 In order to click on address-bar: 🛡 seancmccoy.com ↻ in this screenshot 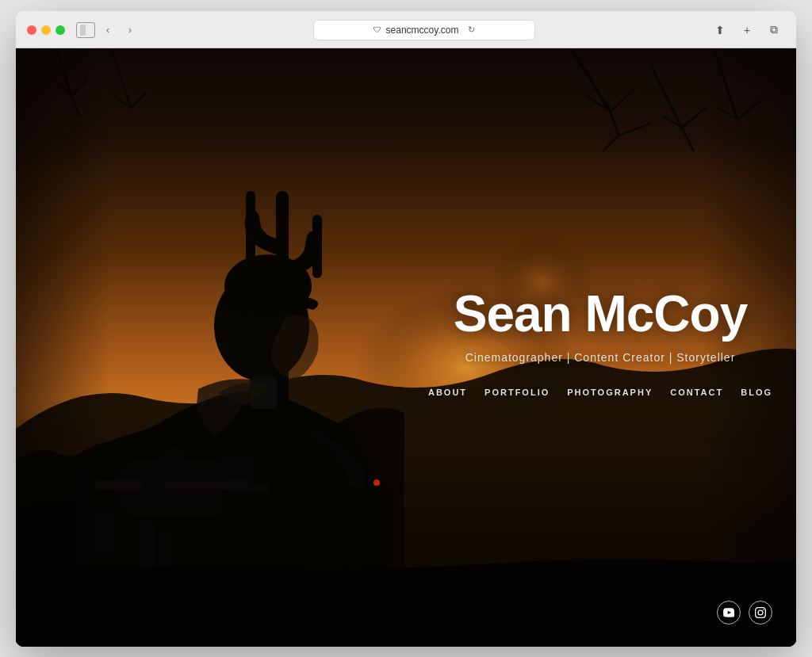, I will do `click(424, 30)`.